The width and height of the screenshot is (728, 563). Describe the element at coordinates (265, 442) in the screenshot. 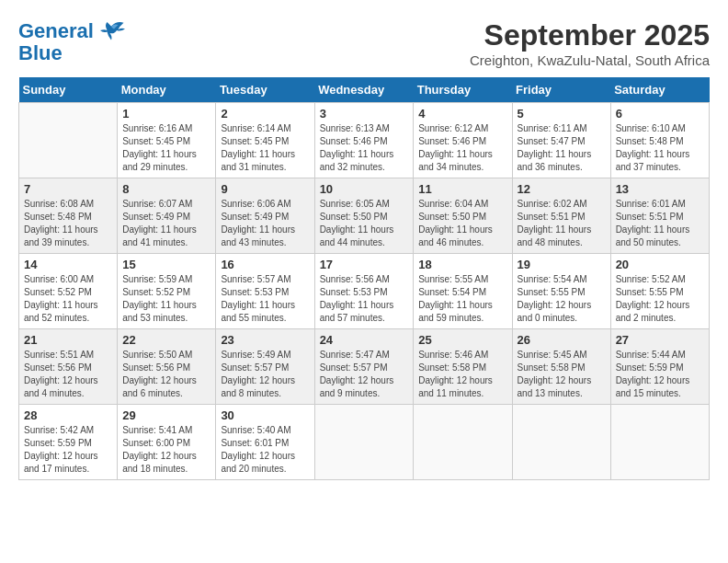

I see `calendar-cell: 30Sunrise: 5:40 AMSunset: 6:01 PMDayligh…` at that location.